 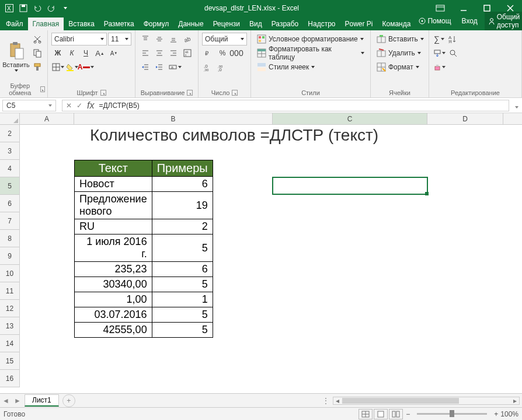 What do you see at coordinates (208, 67) in the screenshot?
I see `increase-decimal-icon: ,0,00` at bounding box center [208, 67].